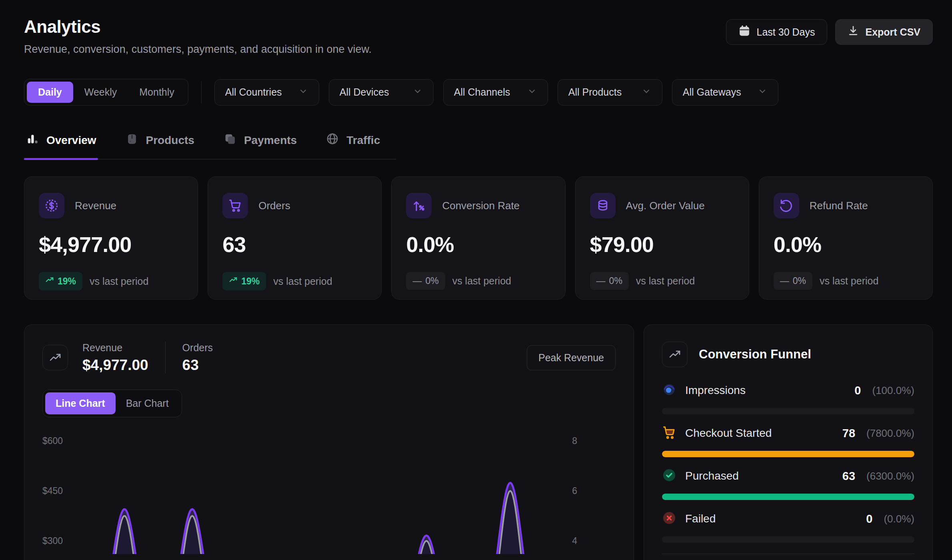 The width and height of the screenshot is (952, 560). Describe the element at coordinates (61, 143) in the screenshot. I see `tab-overview: Overview` at that location.